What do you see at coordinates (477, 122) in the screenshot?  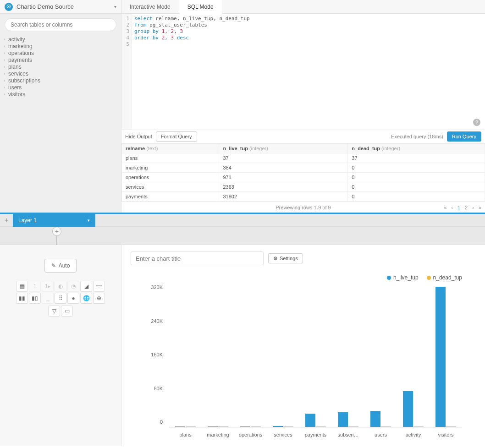 I see `help-icon: ?` at bounding box center [477, 122].